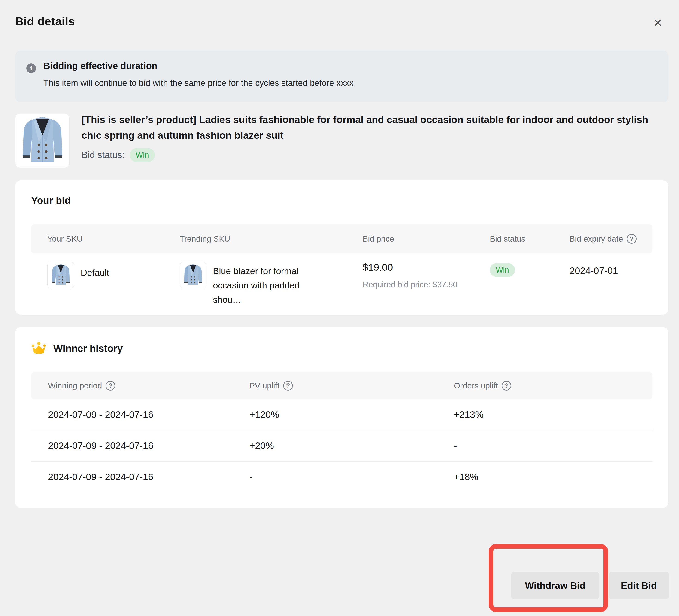 The image size is (679, 616). I want to click on bid-expiry-date-value: 2024-07-01, so click(594, 271).